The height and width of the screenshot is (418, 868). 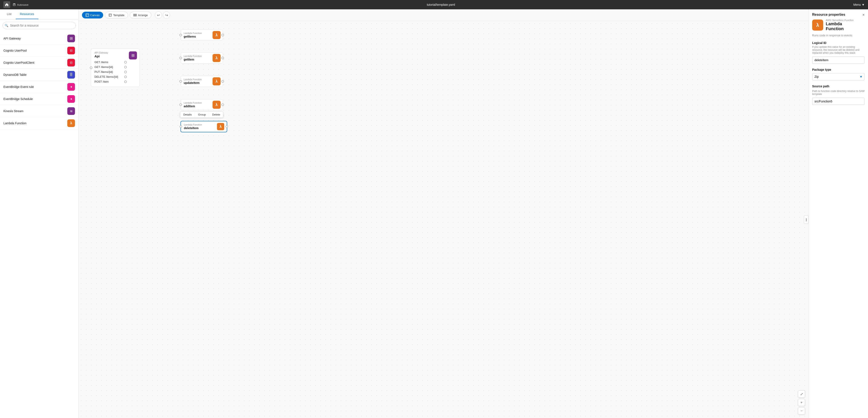 I want to click on node-api-gateway: API Gateway Api ⊞ GET /items GET /items/…, so click(x=115, y=68).